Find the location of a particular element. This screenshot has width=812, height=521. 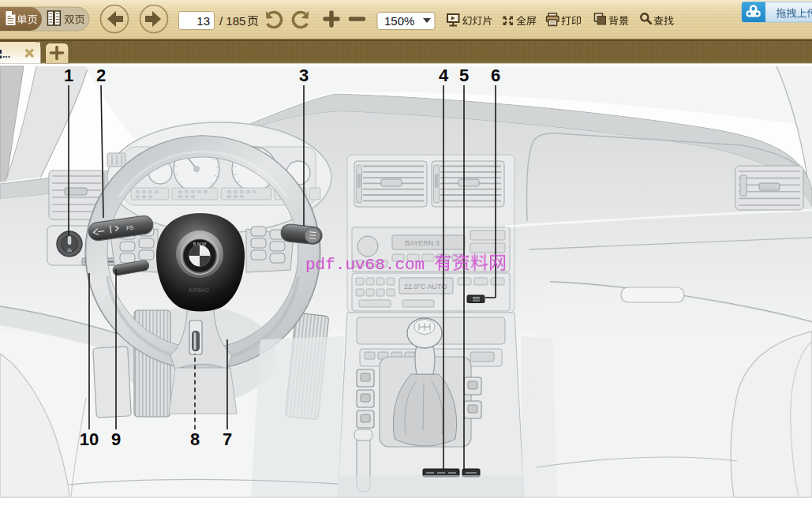

svg-text: 8 is located at coordinates (195, 439).